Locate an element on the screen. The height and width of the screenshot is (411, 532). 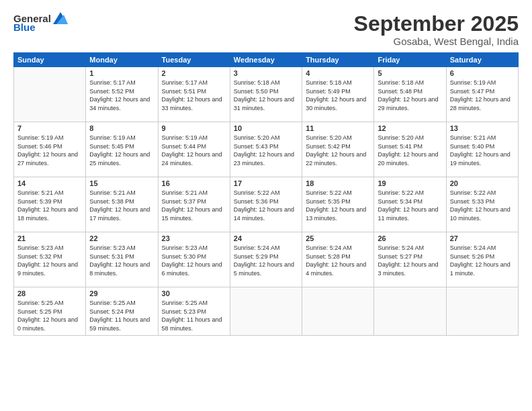
cell-info: Sunrise: 5:19 AM Sunset: 5:47 PM Dayligh… is located at coordinates (482, 95).